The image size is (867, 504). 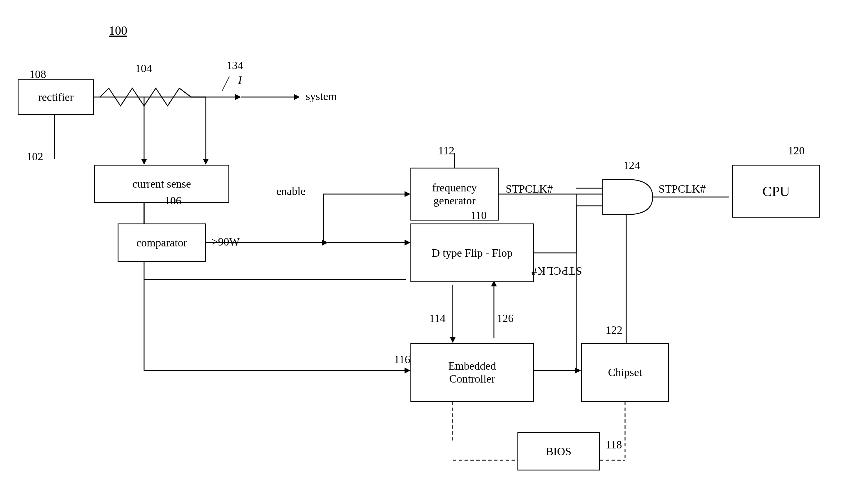 What do you see at coordinates (559, 451) in the screenshot?
I see `bios-label: BIOS` at bounding box center [559, 451].